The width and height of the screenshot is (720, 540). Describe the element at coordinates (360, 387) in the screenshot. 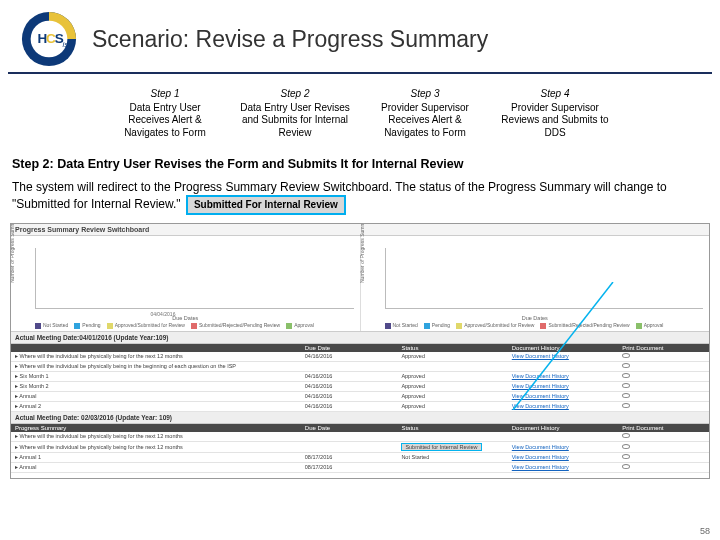

I see `table-row: ▸ Six Month 204/16/2016ApprovedView Docu…` at that location.